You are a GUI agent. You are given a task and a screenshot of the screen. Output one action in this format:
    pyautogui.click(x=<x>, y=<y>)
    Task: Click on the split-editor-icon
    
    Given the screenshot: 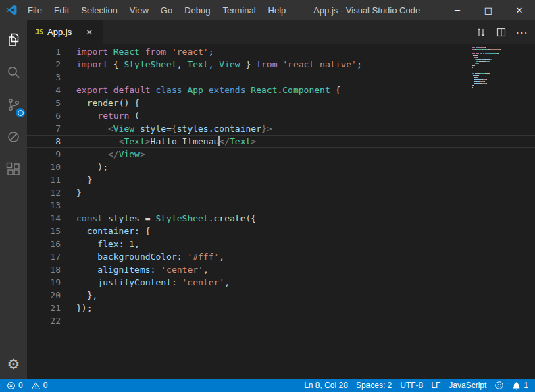 What is the action you would take?
    pyautogui.click(x=501, y=32)
    